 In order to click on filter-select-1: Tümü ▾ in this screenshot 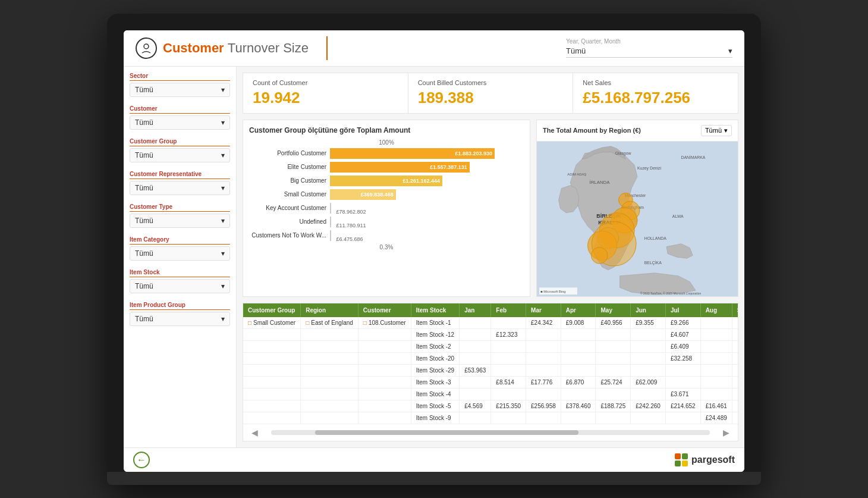, I will do `click(180, 123)`.